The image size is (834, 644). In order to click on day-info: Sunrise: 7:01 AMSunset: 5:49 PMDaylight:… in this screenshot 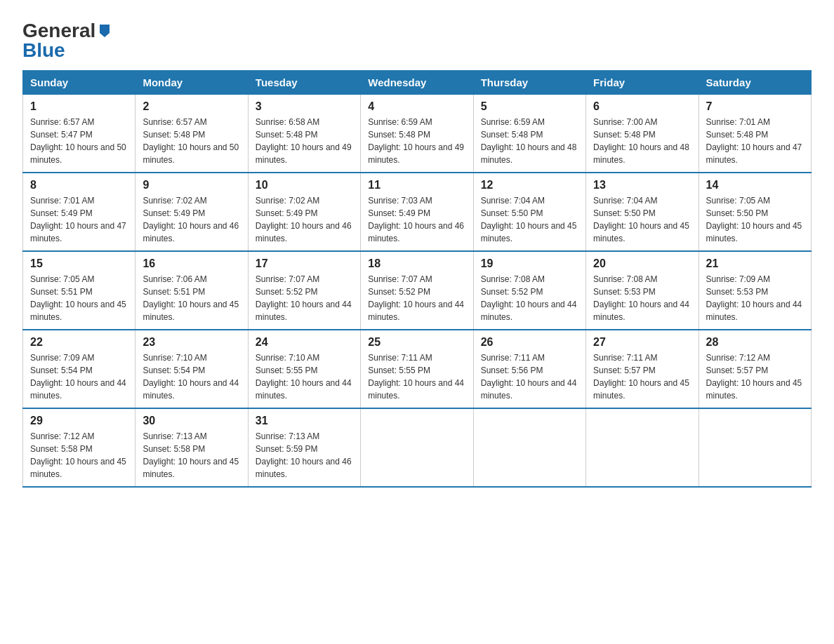, I will do `click(79, 220)`.